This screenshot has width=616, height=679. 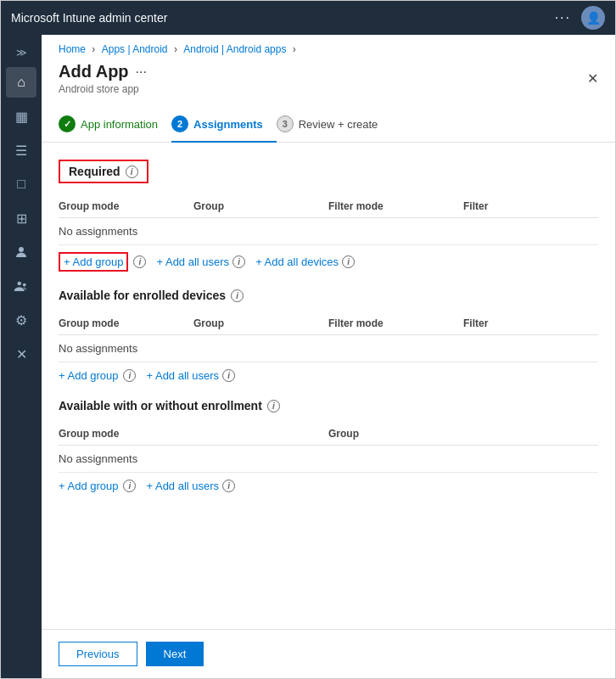 What do you see at coordinates (135, 49) in the screenshot?
I see `breadcrumb-apps-android: Apps | Android` at bounding box center [135, 49].